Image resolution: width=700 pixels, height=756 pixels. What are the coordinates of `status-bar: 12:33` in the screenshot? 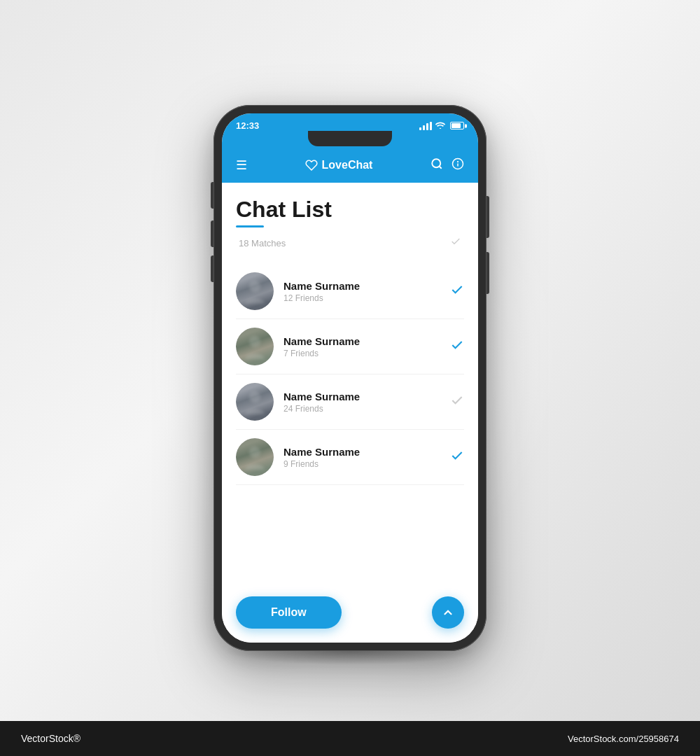 It's located at (350, 122).